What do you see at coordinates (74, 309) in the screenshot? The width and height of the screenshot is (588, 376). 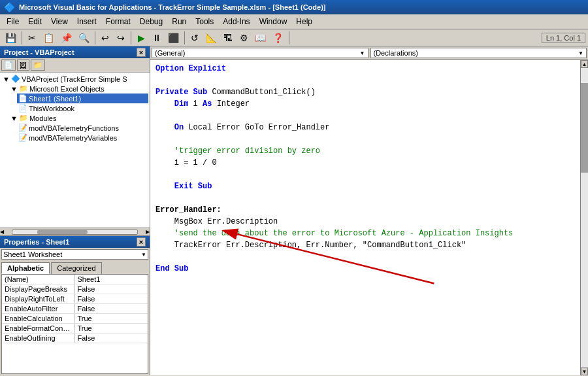 I see `props-row-enableautofilter: EnableAutoFilter False` at bounding box center [74, 309].